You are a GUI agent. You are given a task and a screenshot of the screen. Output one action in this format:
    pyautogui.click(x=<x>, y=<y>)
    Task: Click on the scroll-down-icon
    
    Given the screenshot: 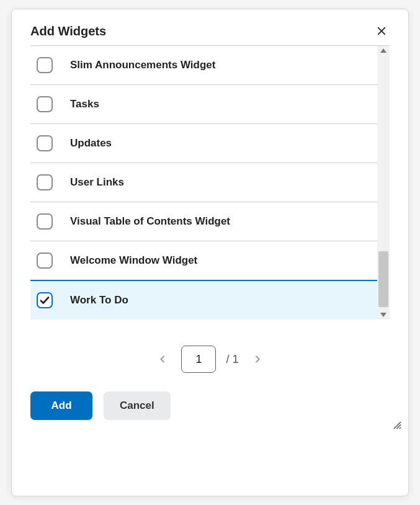 What is the action you would take?
    pyautogui.click(x=383, y=315)
    